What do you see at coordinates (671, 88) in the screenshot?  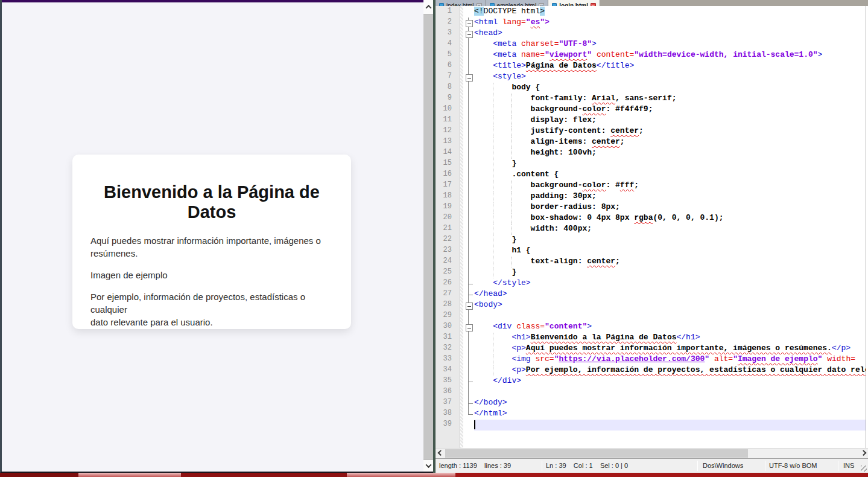 I see `code-text: body {` at bounding box center [671, 88].